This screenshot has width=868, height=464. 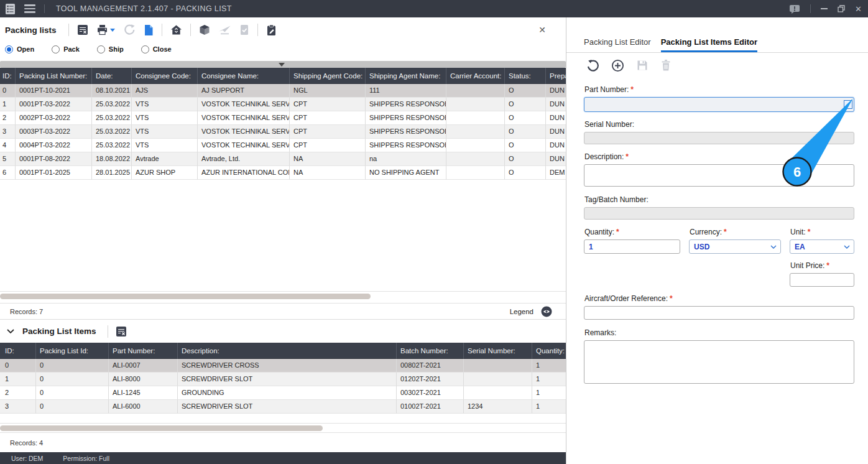 I want to click on radio-ship: Ship, so click(x=111, y=50).